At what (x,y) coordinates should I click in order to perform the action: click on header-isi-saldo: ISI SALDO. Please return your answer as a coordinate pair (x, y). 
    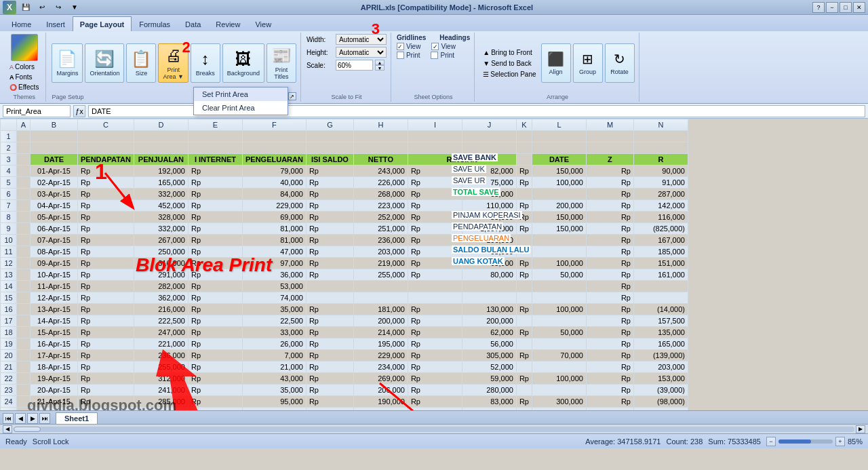
    Looking at the image, I should click on (330, 160).